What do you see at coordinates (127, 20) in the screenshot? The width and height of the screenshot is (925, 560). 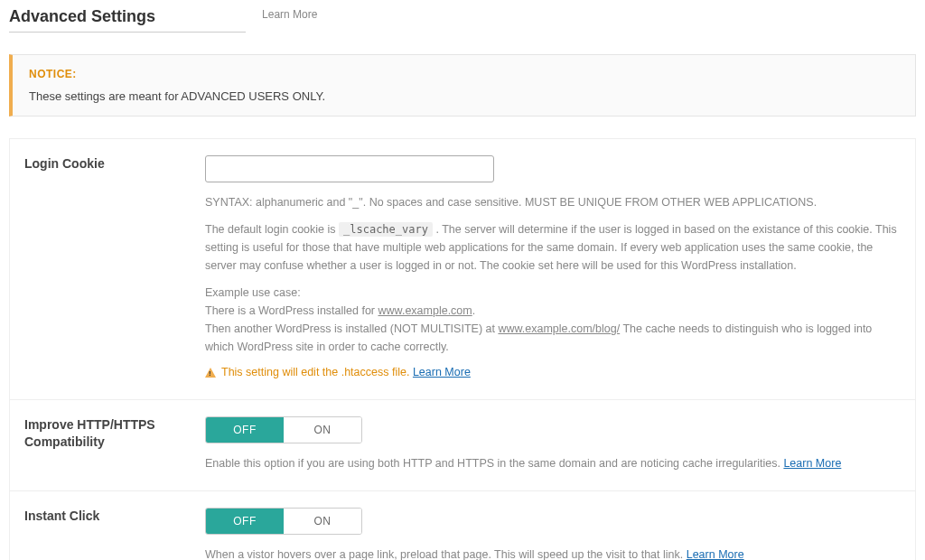 I see `page-title: Advanced Settings` at bounding box center [127, 20].